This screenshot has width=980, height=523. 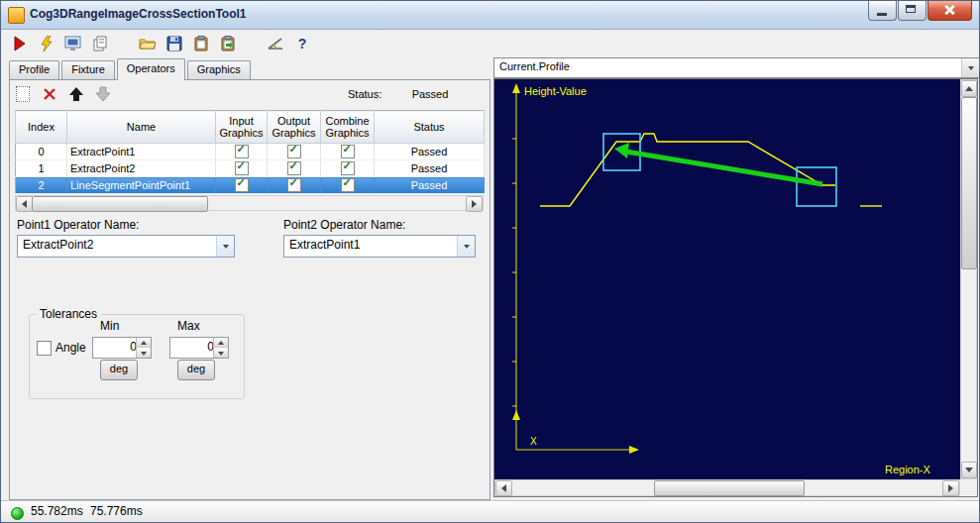 I want to click on measure-button, so click(x=275, y=44).